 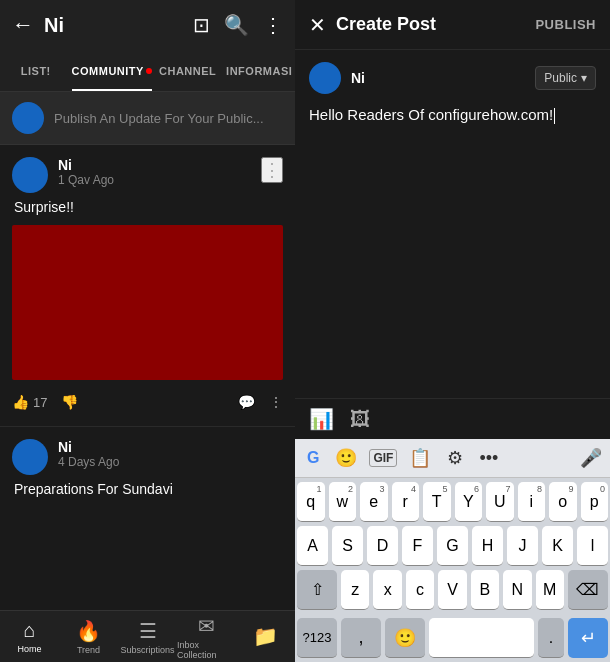 What do you see at coordinates (420, 458) in the screenshot?
I see `clipboard-icon: 📋` at bounding box center [420, 458].